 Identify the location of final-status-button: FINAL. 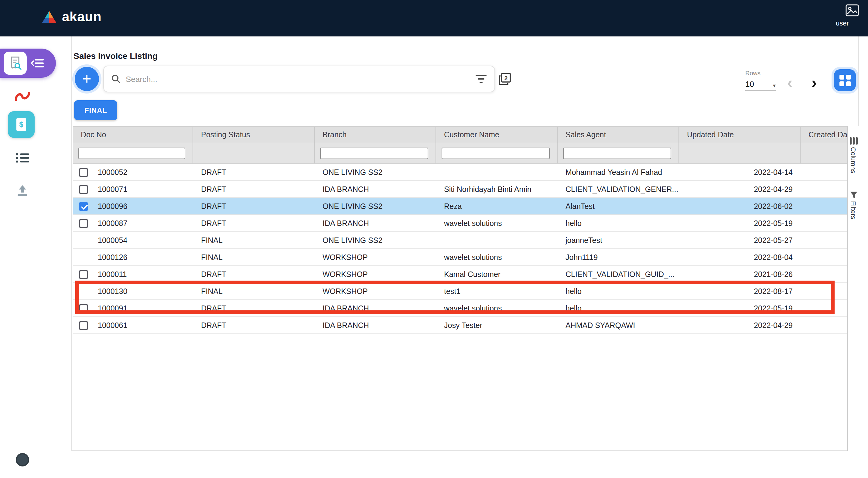
(96, 110).